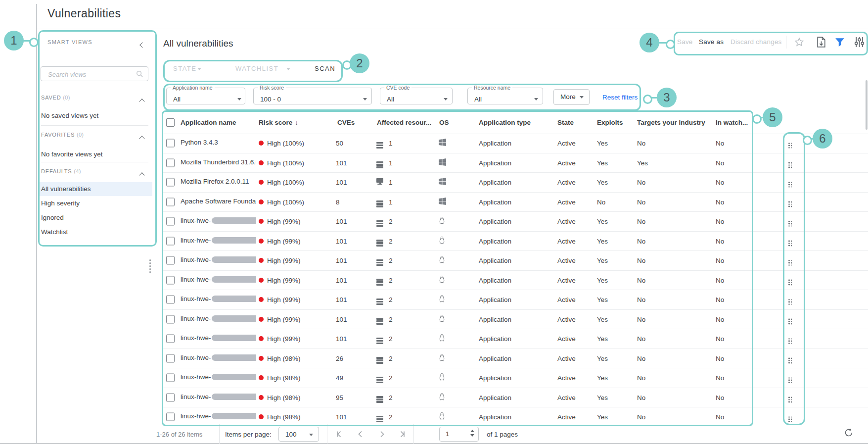 Image resolution: width=868 pixels, height=448 pixels. I want to click on column-header-os: OS, so click(444, 123).